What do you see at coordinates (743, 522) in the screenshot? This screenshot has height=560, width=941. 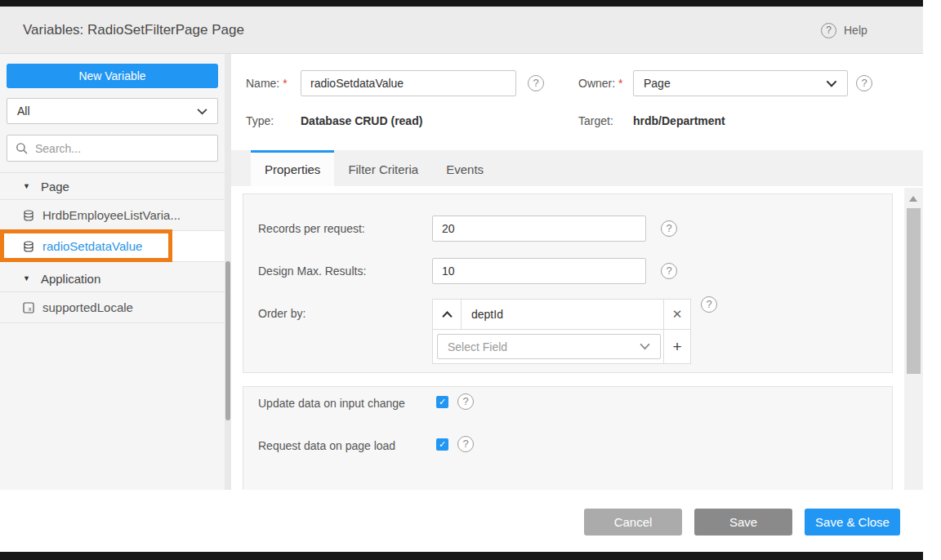 I see `save-button: Save` at bounding box center [743, 522].